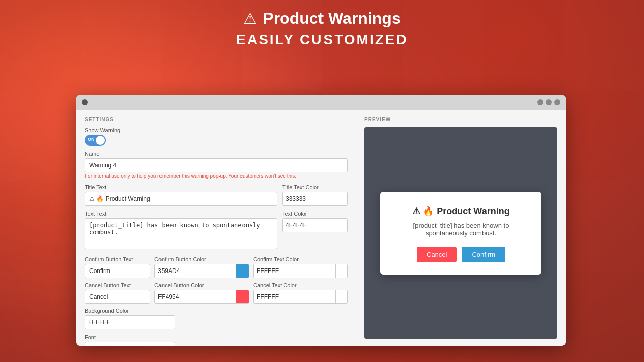 The height and width of the screenshot is (362, 644). Describe the element at coordinates (216, 154) in the screenshot. I see `name-label: Name` at that location.